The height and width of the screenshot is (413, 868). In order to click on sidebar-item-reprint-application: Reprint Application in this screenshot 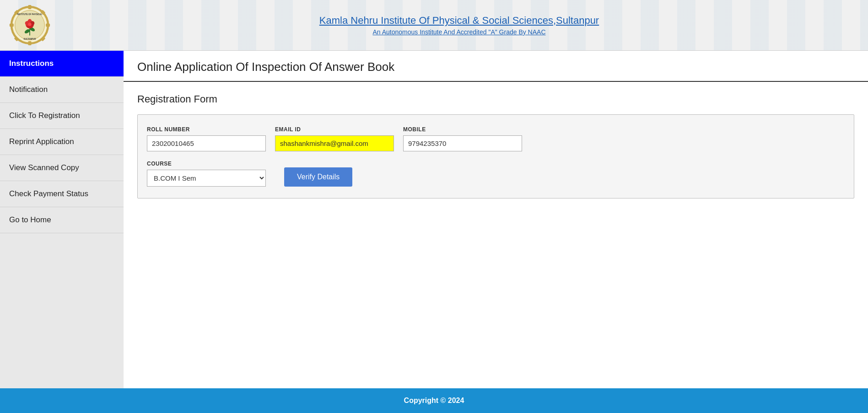, I will do `click(62, 142)`.